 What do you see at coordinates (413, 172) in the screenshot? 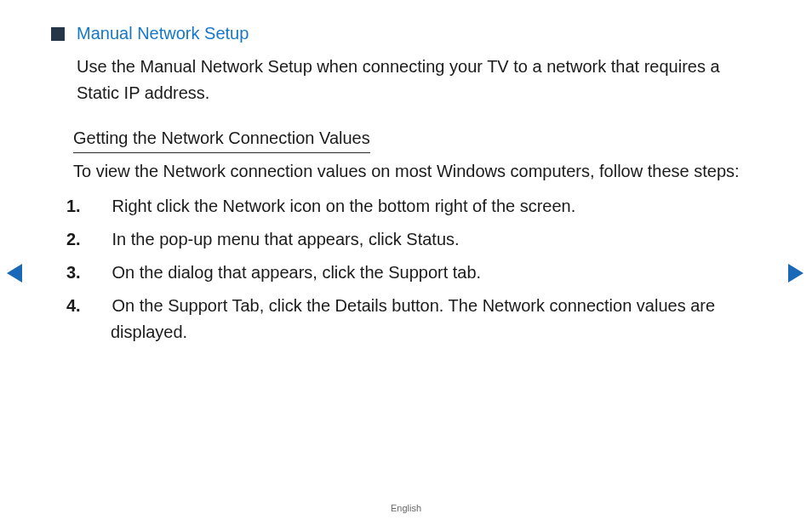
I see `sub-body: To view the Network connection values on…` at bounding box center [413, 172].